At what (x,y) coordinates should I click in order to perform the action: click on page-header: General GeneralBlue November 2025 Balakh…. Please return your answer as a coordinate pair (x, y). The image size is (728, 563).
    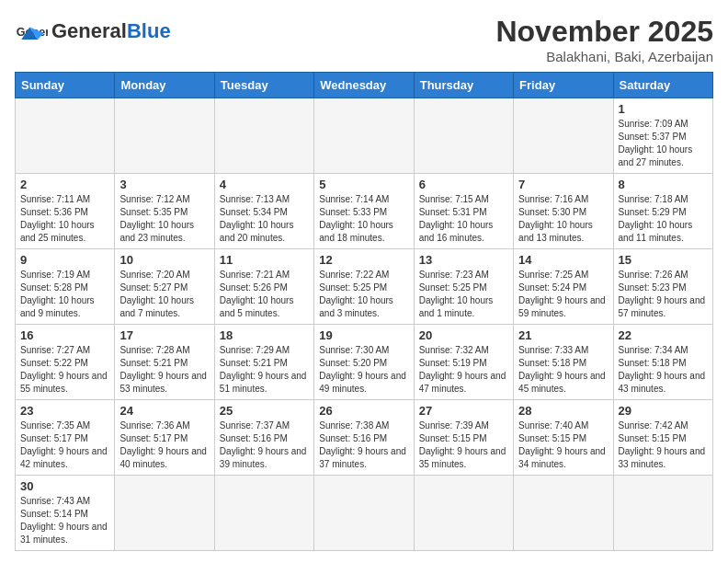
    Looking at the image, I should click on (364, 40).